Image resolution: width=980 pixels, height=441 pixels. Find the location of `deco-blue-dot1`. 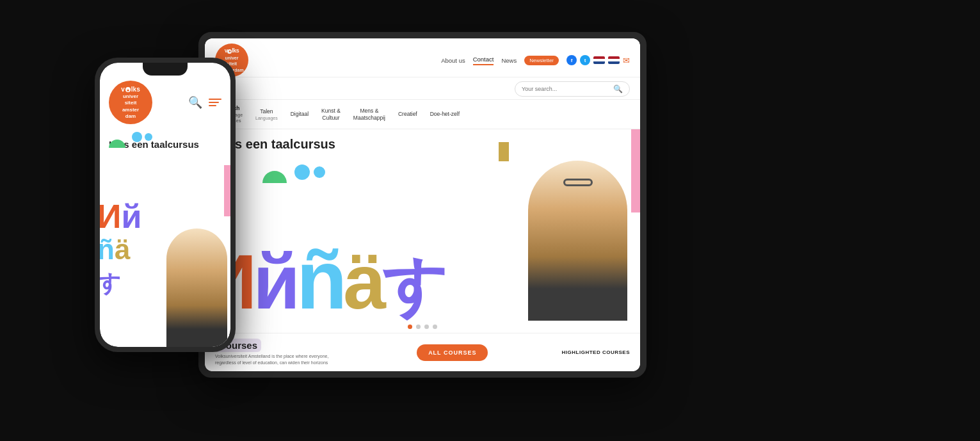

deco-blue-dot1 is located at coordinates (137, 137).